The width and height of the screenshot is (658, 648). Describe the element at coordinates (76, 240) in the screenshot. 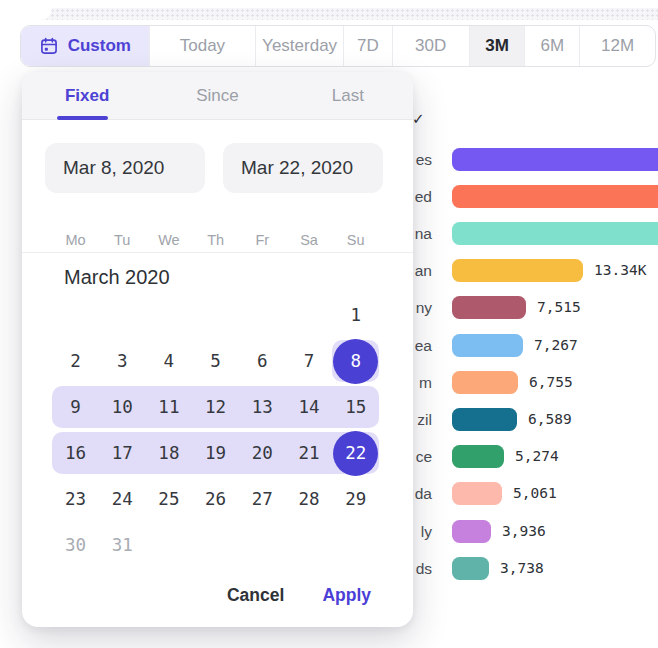

I see `weekday-label: Mo` at that location.